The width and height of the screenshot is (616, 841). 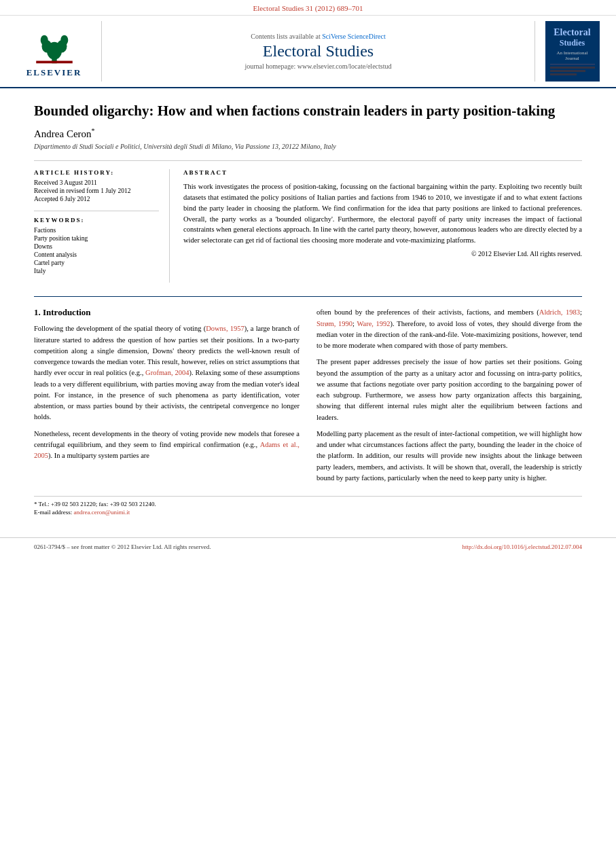 What do you see at coordinates (96, 271) in the screenshot?
I see `keyword-italy: Italy` at bounding box center [96, 271].